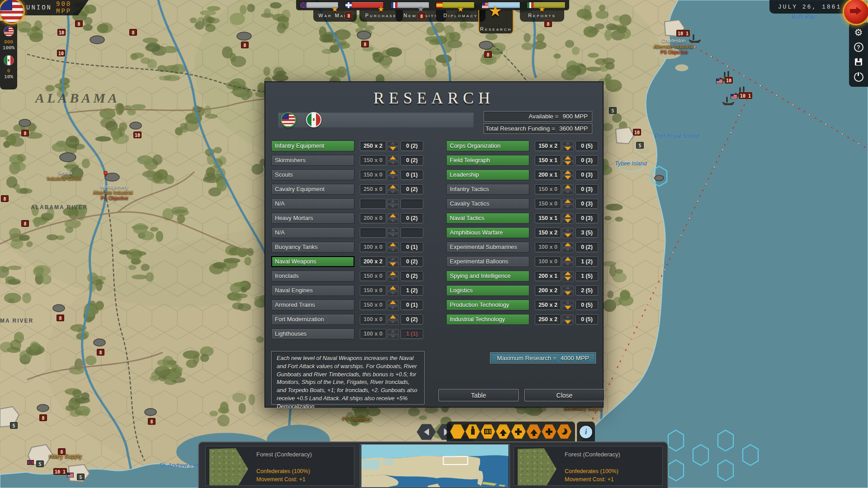  What do you see at coordinates (488, 218) in the screenshot?
I see `research-item-naval-tactics: Naval Tactics` at bounding box center [488, 218].